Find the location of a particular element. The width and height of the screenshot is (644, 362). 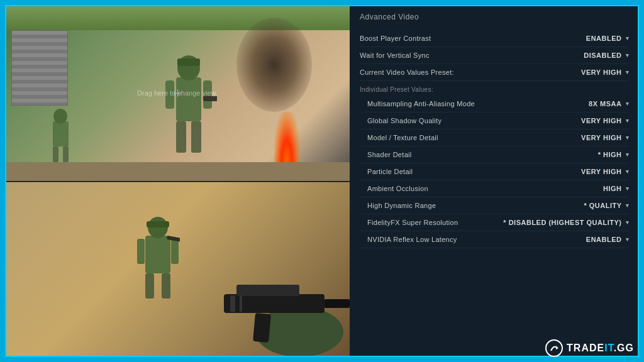

preset-setting-value: HIGH ▾ is located at coordinates (616, 189).